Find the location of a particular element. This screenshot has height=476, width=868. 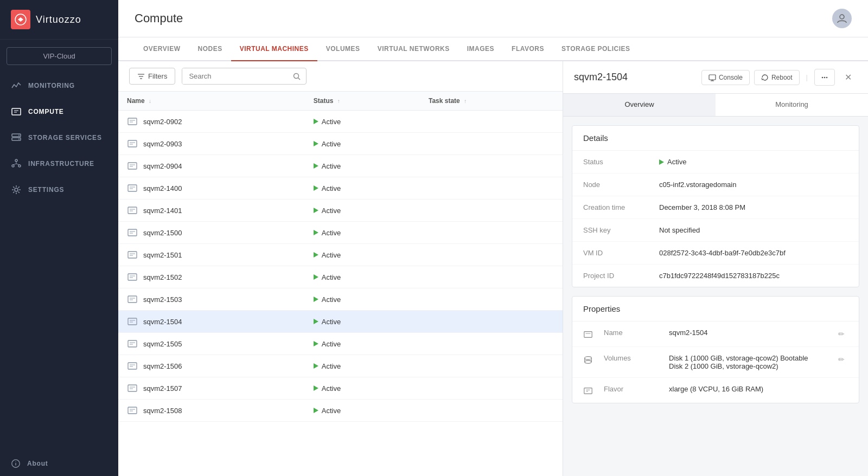

sidebar-infrastructure-label: Infrastructure is located at coordinates (61, 164).